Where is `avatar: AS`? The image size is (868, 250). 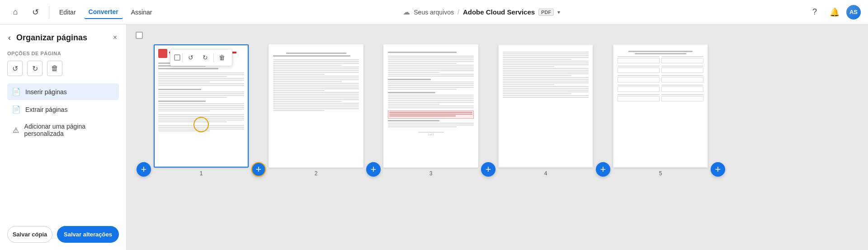
avatar: AS is located at coordinates (854, 12).